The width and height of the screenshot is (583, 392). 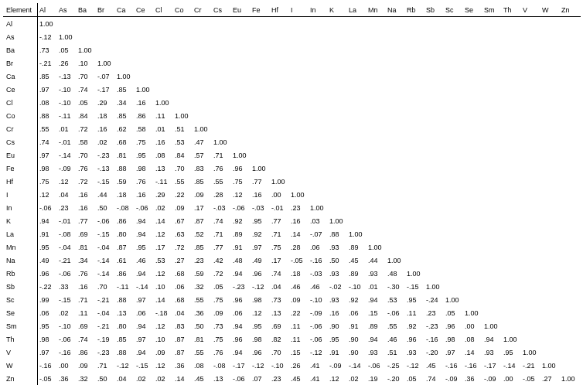 What do you see at coordinates (145, 10) in the screenshot?
I see `col-header: Ce` at bounding box center [145, 10].